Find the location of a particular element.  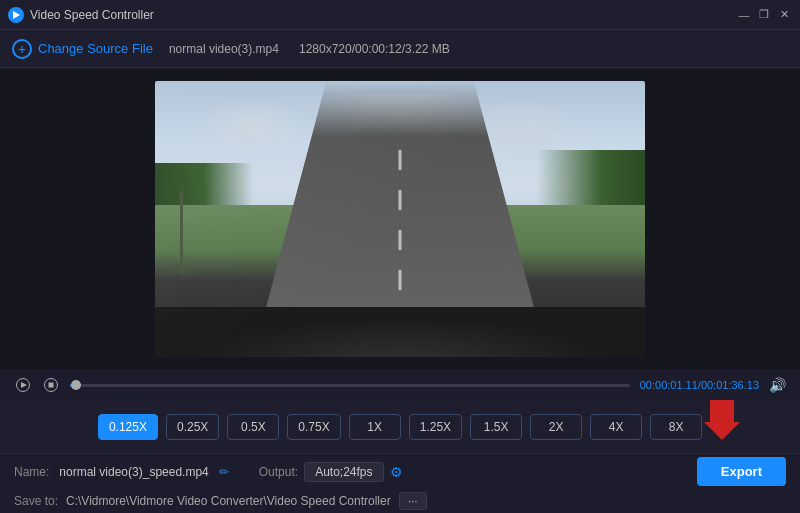

add-circle-icon: + is located at coordinates (22, 49).